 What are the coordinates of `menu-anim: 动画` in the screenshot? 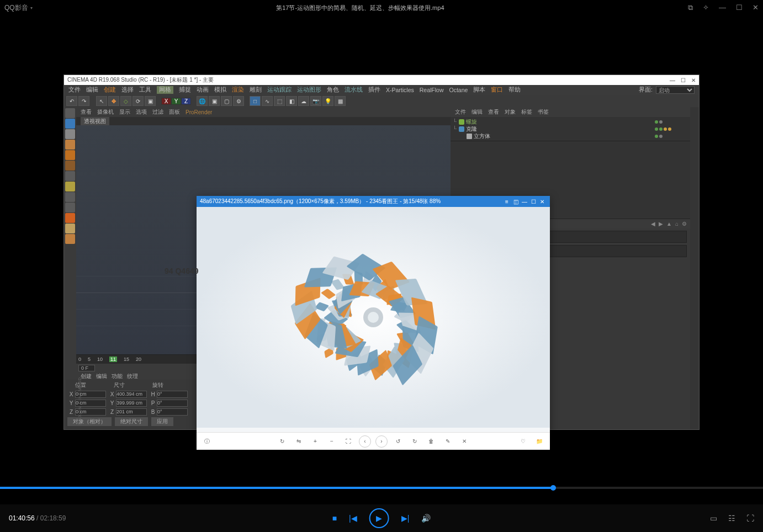 It's located at (203, 90).